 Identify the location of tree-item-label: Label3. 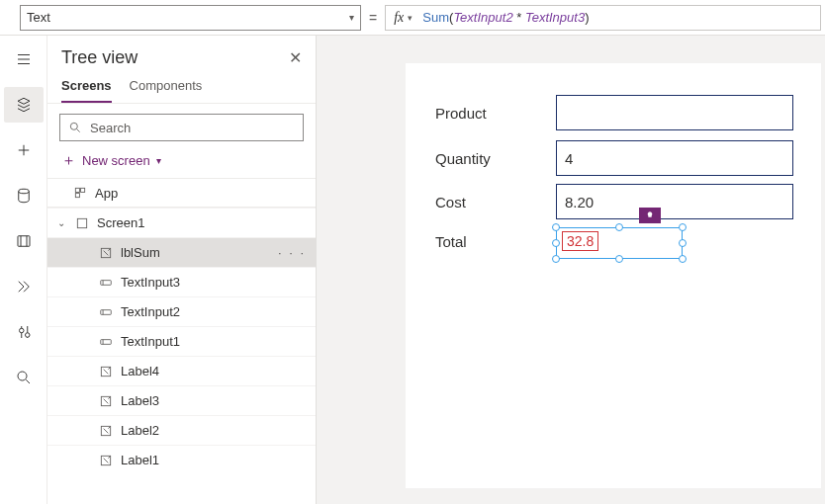
(140, 401).